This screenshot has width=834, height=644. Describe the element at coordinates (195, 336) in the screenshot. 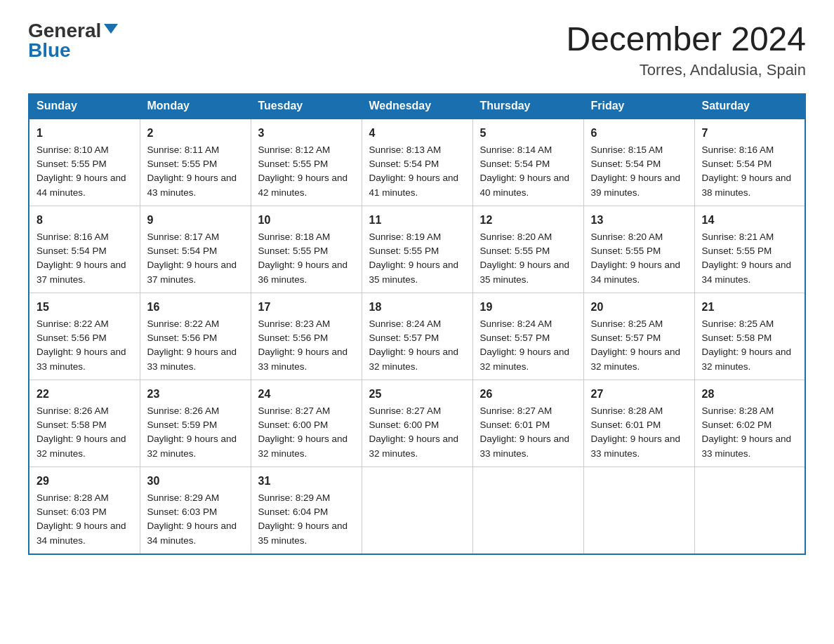

I see `calendar-cell: 16Sunrise: 8:22 AMSunset: 5:56 PMDayligh…` at that location.